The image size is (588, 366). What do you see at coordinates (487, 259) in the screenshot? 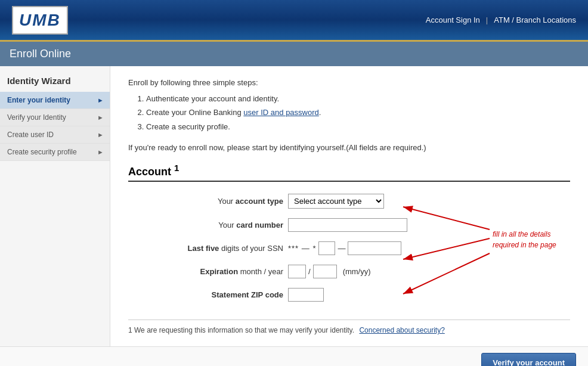
I see `annotation-svg: fill in all the details required in the …` at bounding box center [487, 259].